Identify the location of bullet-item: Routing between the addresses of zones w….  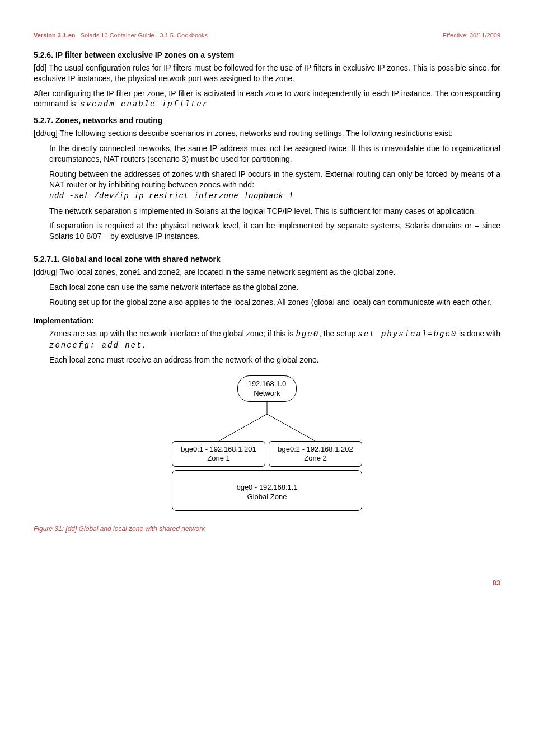
(275, 185).